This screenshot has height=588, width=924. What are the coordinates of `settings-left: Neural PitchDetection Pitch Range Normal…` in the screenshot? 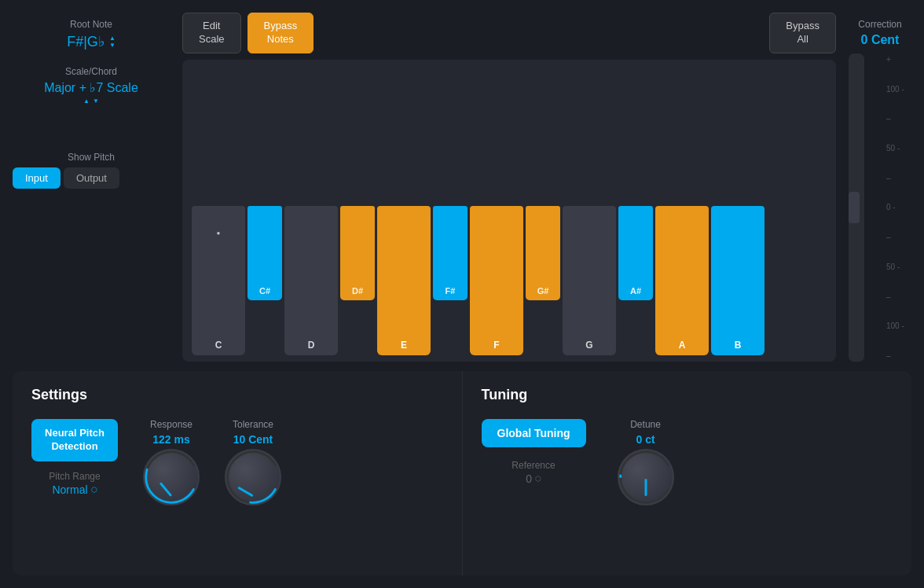 It's located at (75, 458).